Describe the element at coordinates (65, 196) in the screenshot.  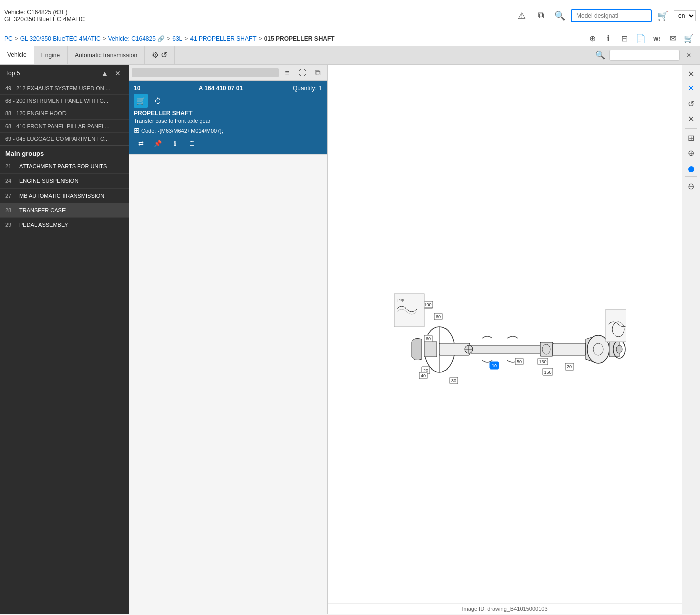
I see `mg-item-27: 27 MB AUTOMATIC TRANSMISSION` at that location.